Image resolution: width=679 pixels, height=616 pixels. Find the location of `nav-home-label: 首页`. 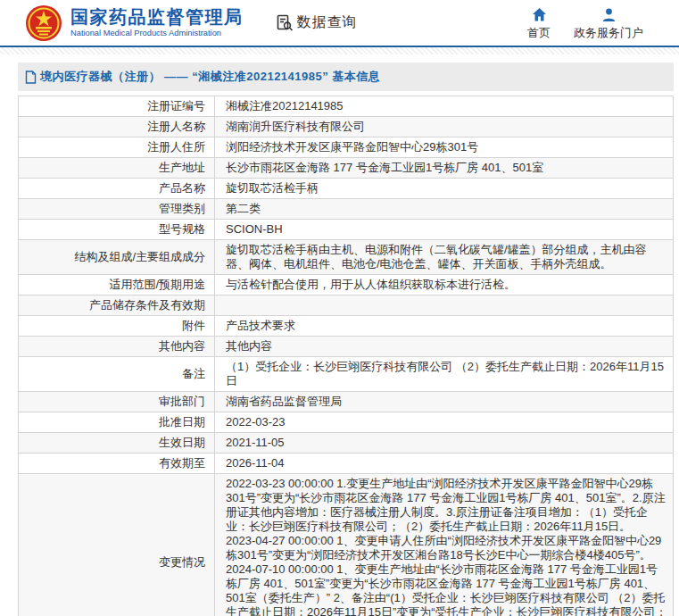

nav-home-label: 首页 is located at coordinates (539, 33).